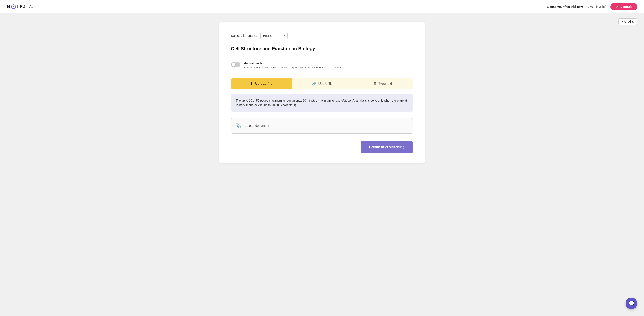 This screenshot has width=644, height=316. Describe the element at coordinates (322, 84) in the screenshot. I see `tab-row: ⬆ Upload file 🔗 Use URL ☰ Type text` at that location.